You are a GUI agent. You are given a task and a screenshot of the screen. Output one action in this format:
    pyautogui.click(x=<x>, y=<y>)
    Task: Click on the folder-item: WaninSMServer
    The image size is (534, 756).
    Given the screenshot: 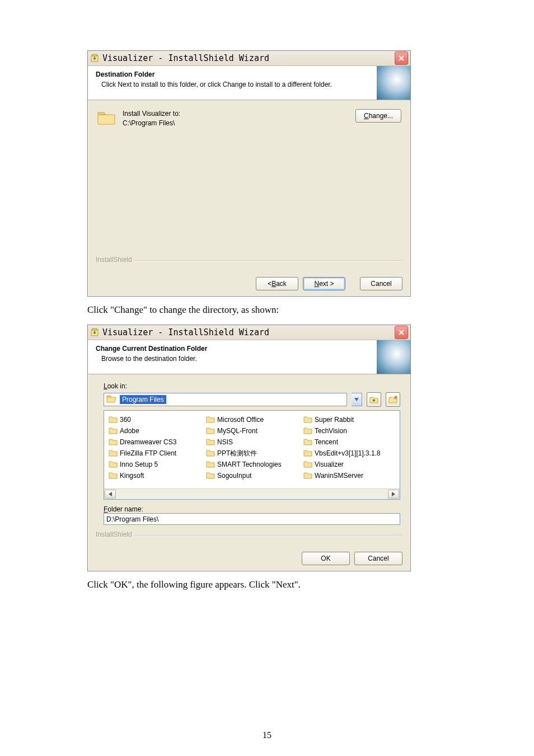 What is the action you would take?
    pyautogui.click(x=349, y=476)
    